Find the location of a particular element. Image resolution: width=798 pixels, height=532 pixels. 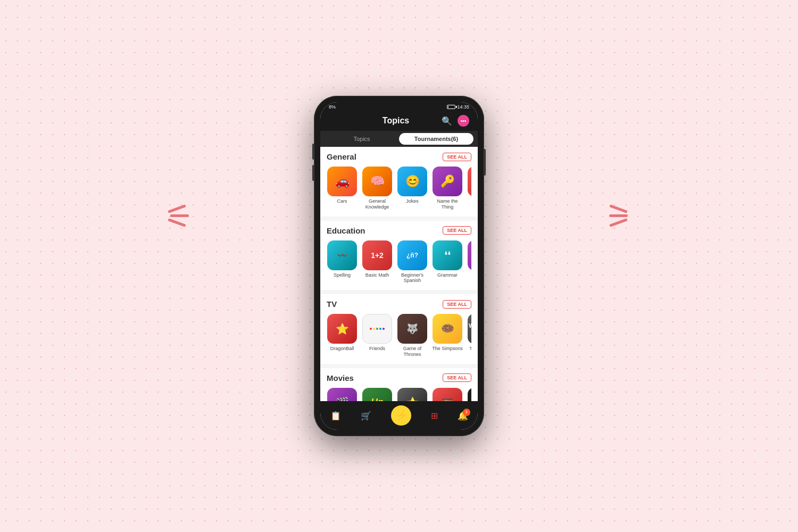

app-item-starwars: STARWARSStar Wars is located at coordinates (469, 395).